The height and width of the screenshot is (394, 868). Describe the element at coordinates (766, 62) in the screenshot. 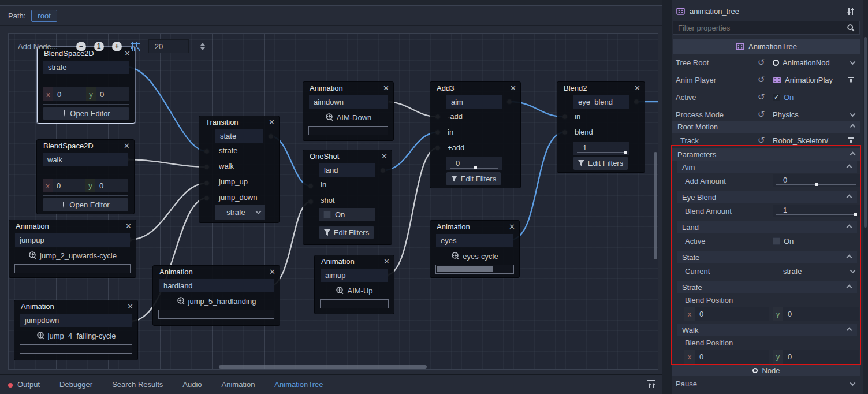

I see `property-tree-root: Tree Root ↺ AnimationNod` at that location.